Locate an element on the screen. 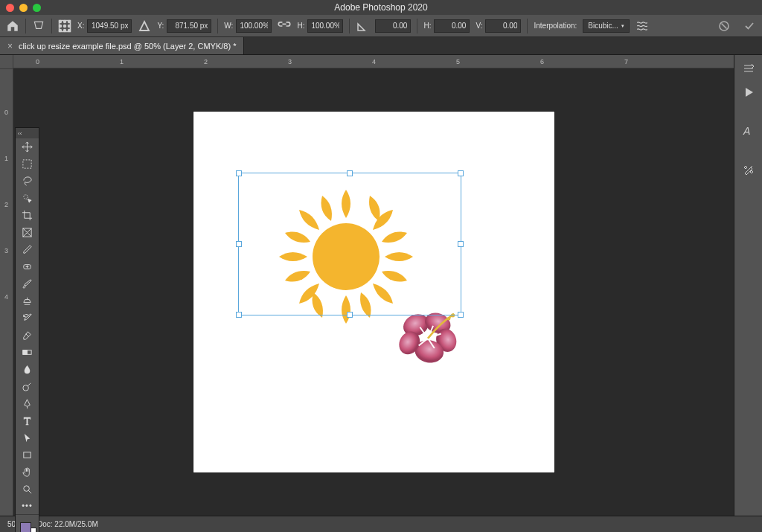  eyedropper-tool is located at coordinates (27, 250).